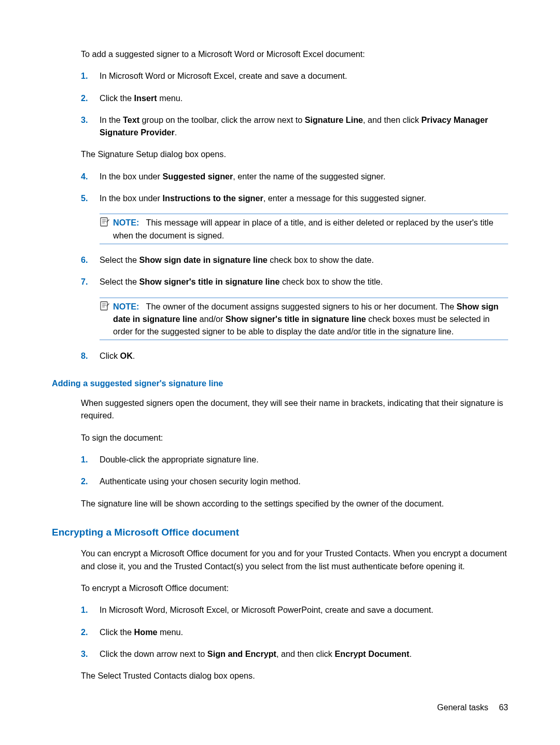  I want to click on section-heading: Encrypting a Microsoft Office document, so click(280, 533).